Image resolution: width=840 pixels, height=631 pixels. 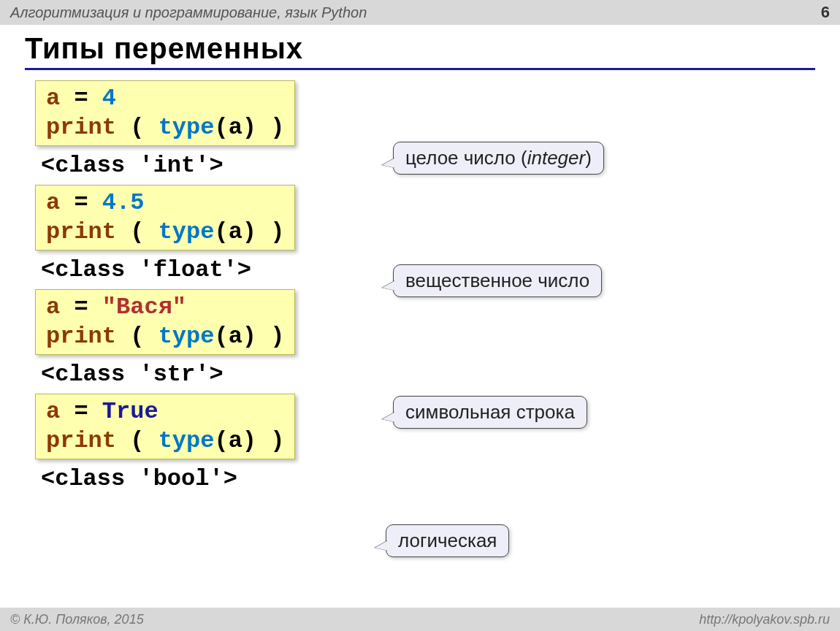 What do you see at coordinates (490, 412) in the screenshot?
I see `callout: символьная строка` at bounding box center [490, 412].